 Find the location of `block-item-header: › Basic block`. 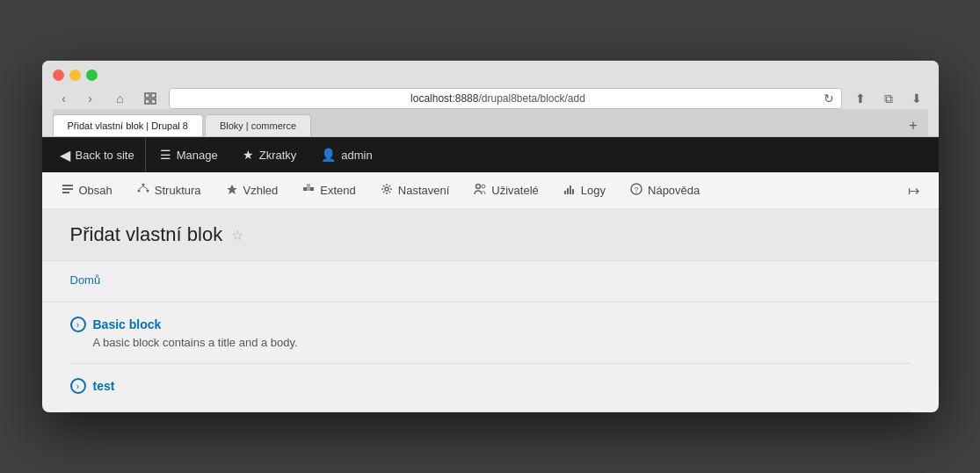

block-item-header: › Basic block is located at coordinates (490, 324).